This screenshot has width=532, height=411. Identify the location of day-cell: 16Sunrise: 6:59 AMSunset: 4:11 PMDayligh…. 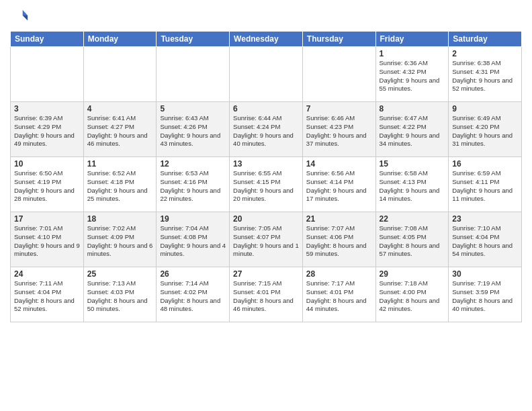
(485, 185).